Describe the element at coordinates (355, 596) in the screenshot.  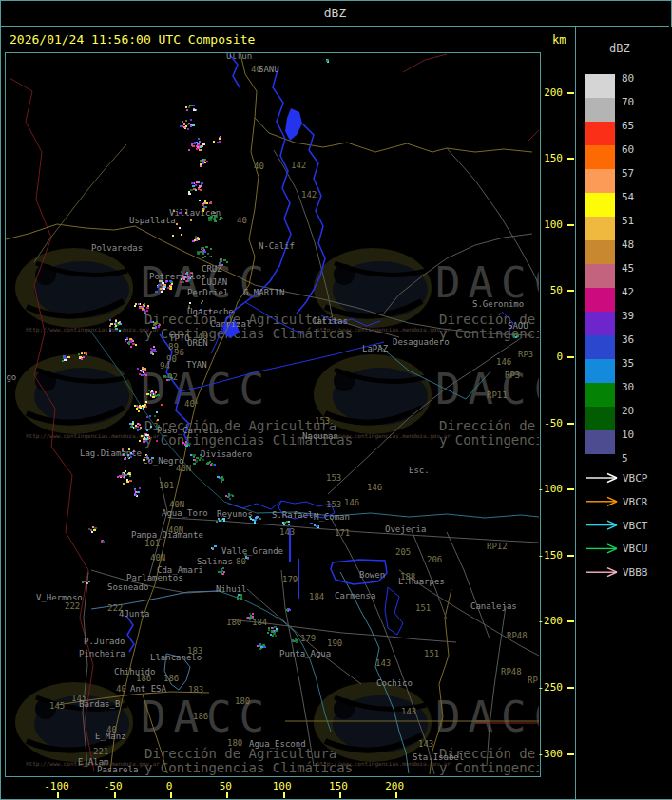
I see `place-name-label: Carmensa` at that location.